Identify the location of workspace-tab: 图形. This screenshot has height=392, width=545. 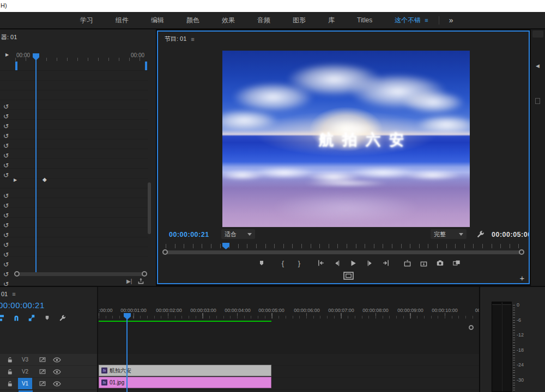
(301, 20).